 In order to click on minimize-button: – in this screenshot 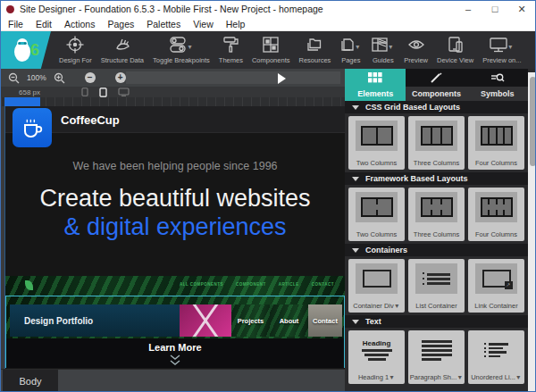, I will do `click(468, 9)`.